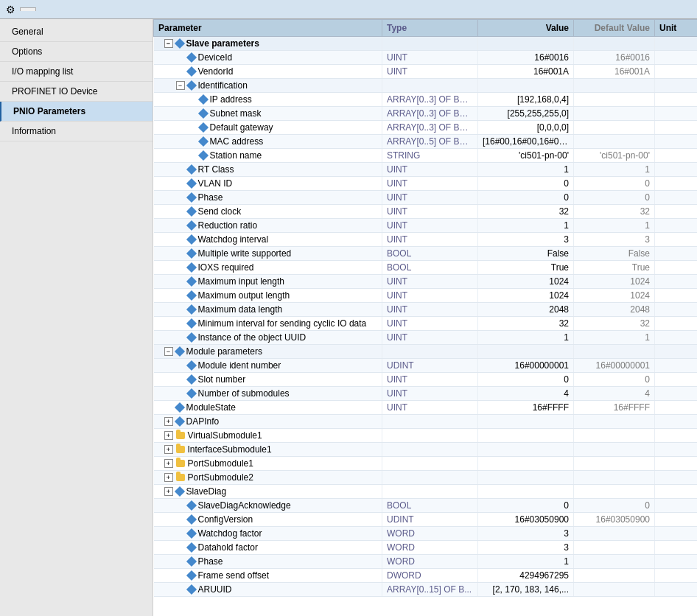  I want to click on param-label: VLAN ID, so click(215, 183).